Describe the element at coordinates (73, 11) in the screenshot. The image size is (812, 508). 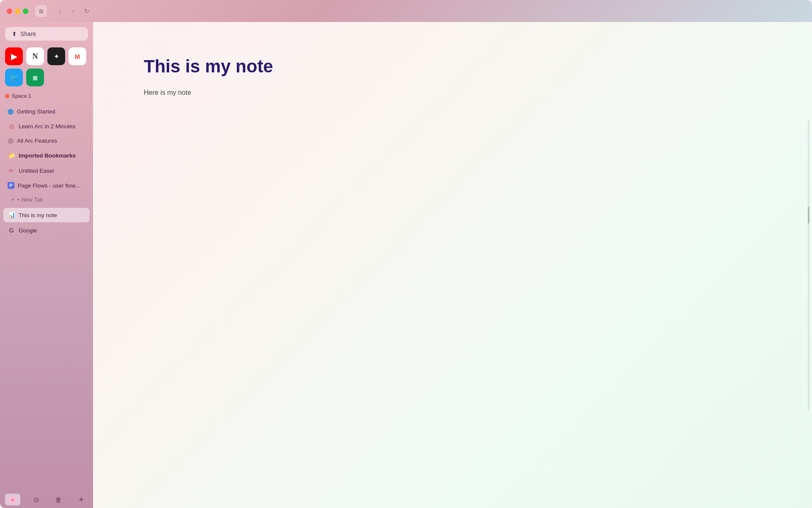
I see `nav-buttons: ‹ › ↻` at that location.